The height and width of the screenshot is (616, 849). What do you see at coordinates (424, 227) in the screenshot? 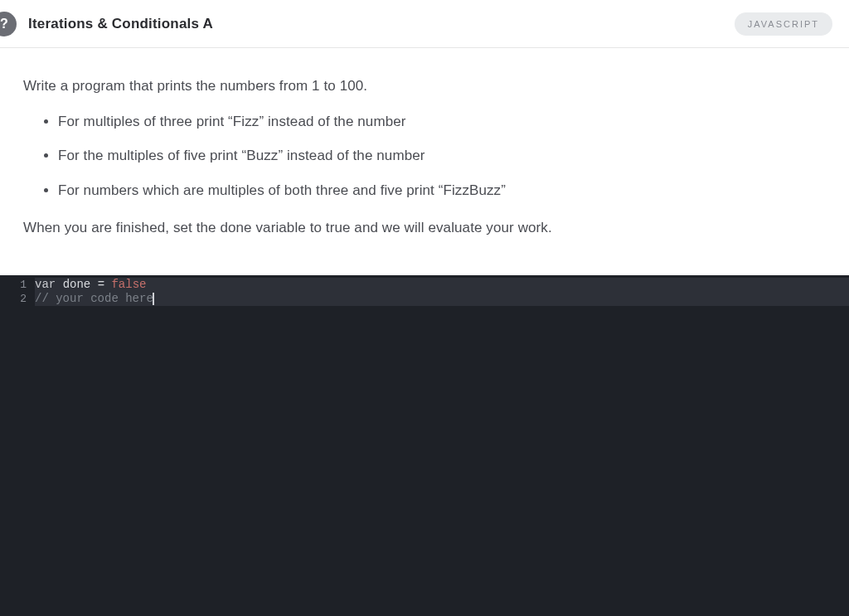
I see `instructions-outro: When you are finished, set the done vari…` at bounding box center [424, 227].